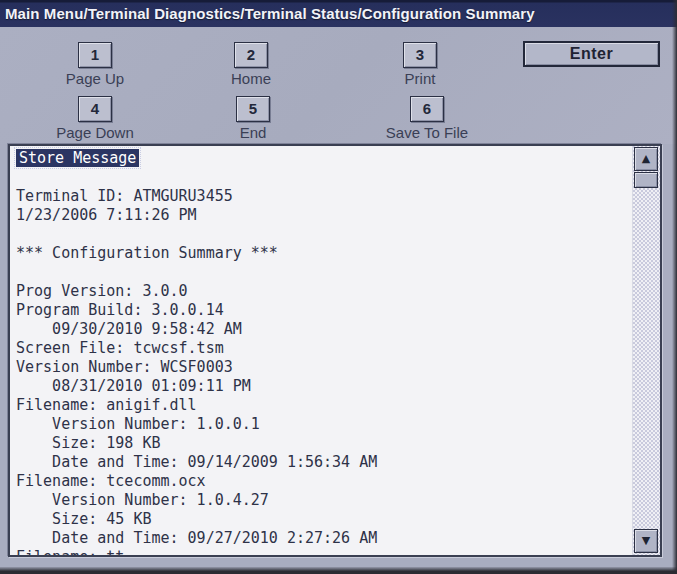  What do you see at coordinates (427, 132) in the screenshot?
I see `key-6-label: Save To File` at bounding box center [427, 132].